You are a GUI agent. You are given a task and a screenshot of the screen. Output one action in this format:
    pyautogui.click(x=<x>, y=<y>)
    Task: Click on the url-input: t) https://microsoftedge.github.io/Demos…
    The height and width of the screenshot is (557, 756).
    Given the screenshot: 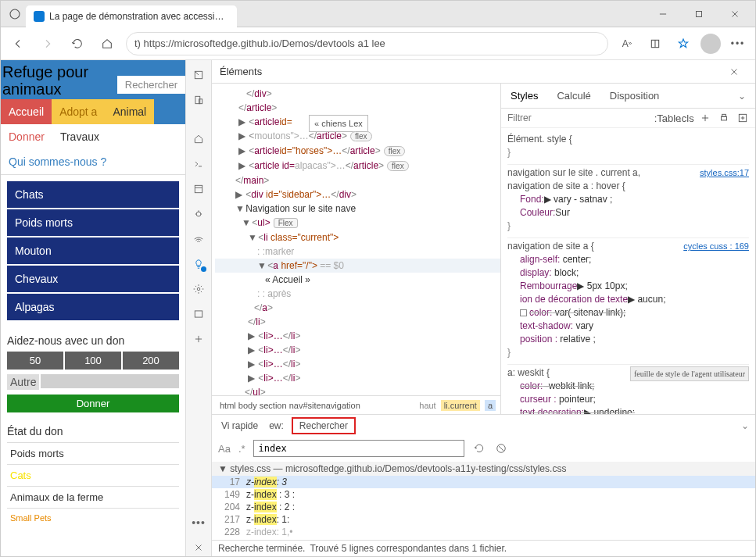 What is the action you would take?
    pyautogui.click(x=367, y=44)
    